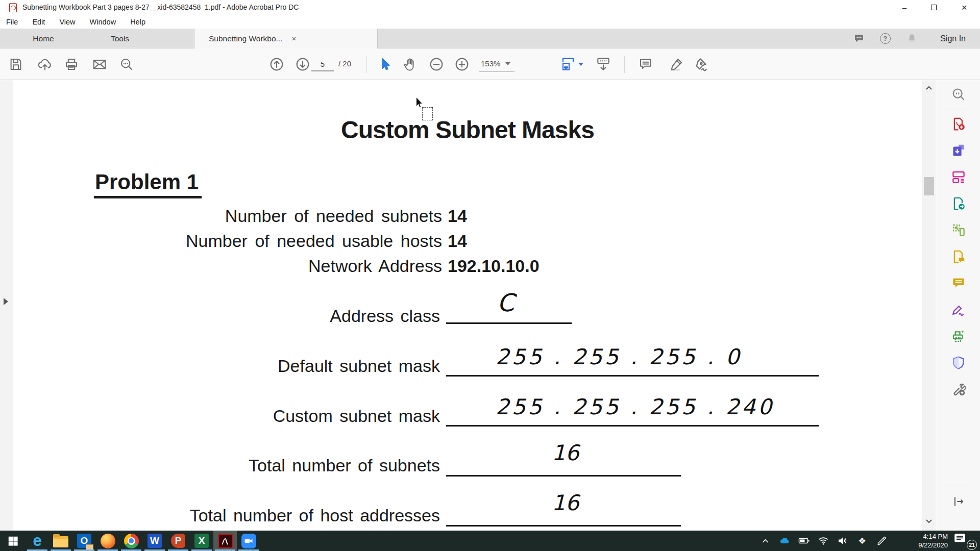 This screenshot has height=551, width=980. What do you see at coordinates (138, 22) in the screenshot?
I see `menu-help: Help` at bounding box center [138, 22].